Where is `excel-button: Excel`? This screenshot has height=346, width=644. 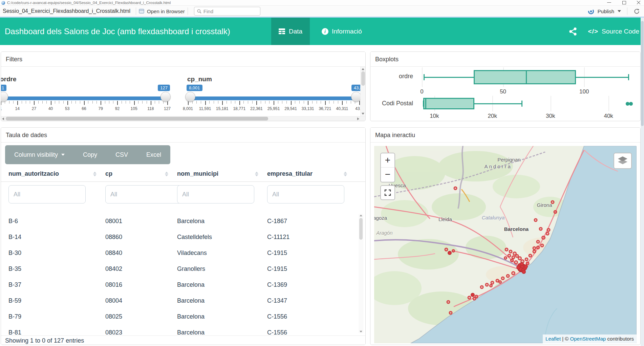 excel-button: Excel is located at coordinates (154, 155).